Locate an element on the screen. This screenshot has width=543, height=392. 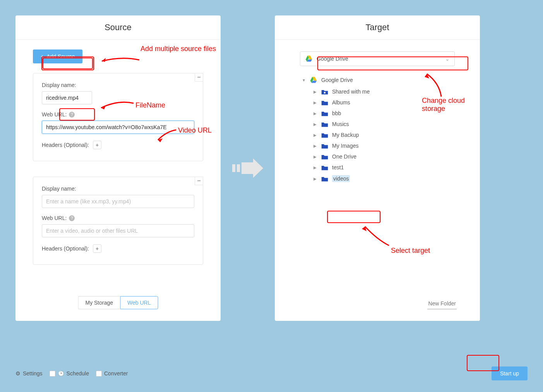
annotation-text: Change cloud storage is located at coordinates (455, 105).